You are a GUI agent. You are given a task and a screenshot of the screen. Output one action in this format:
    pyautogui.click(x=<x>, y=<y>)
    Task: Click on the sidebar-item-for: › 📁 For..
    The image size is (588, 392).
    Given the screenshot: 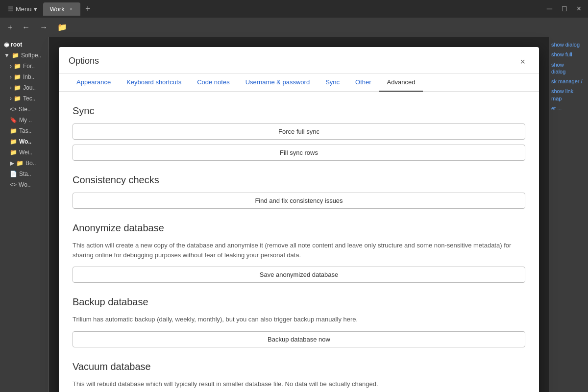 What is the action you would take?
    pyautogui.click(x=24, y=66)
    